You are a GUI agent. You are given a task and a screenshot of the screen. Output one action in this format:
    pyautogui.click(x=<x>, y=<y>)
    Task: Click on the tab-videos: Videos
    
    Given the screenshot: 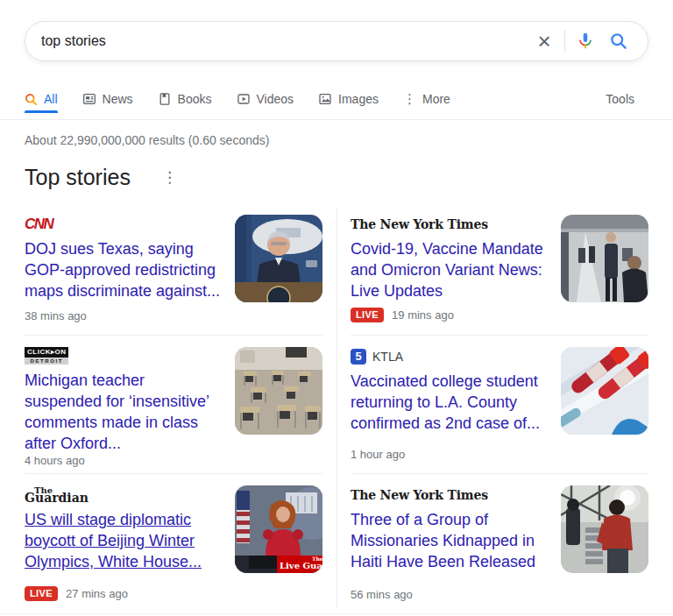 What is the action you would take?
    pyautogui.click(x=266, y=100)
    